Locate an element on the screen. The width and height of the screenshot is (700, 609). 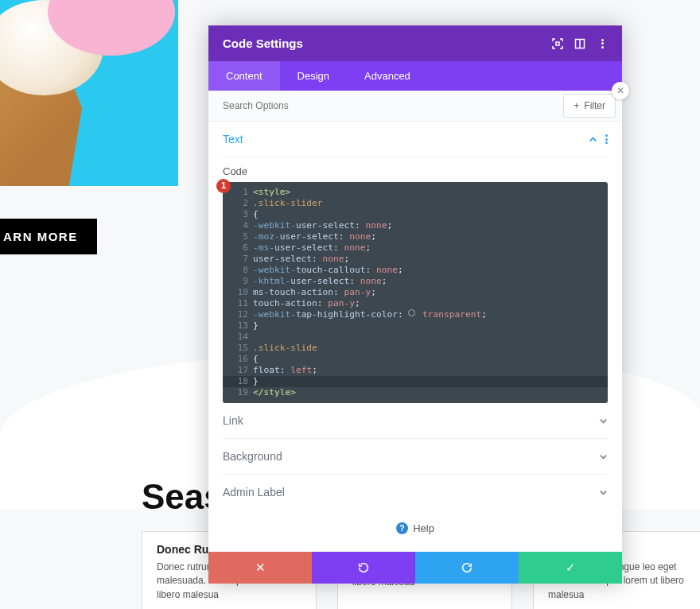
modal-title: Code Settings is located at coordinates (262, 43).